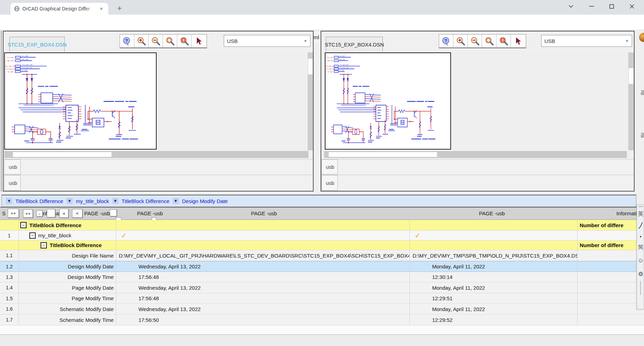 The image size is (644, 346). What do you see at coordinates (310, 101) in the screenshot?
I see `left-vertical-scrollbar` at bounding box center [310, 101].